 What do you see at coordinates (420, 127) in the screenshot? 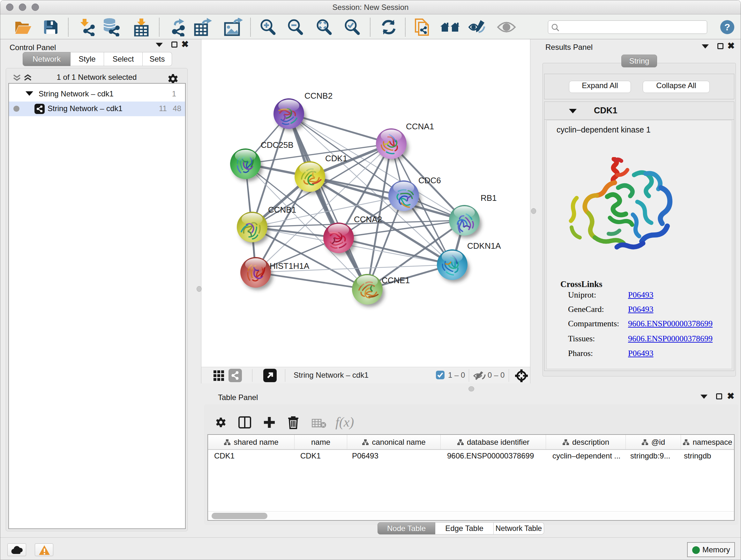
I see `svg-text: CCNA1` at bounding box center [420, 127].